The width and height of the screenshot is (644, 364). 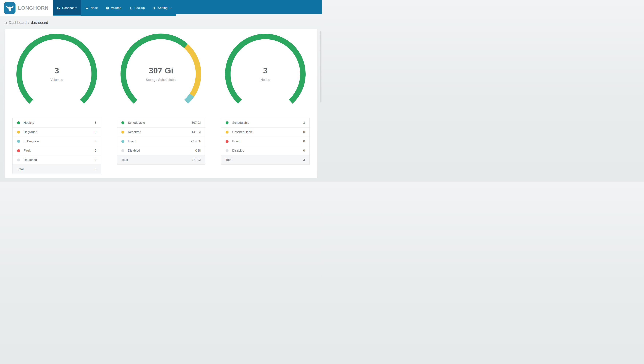 I want to click on donut-chart: 3 Volumes, so click(x=56, y=74).